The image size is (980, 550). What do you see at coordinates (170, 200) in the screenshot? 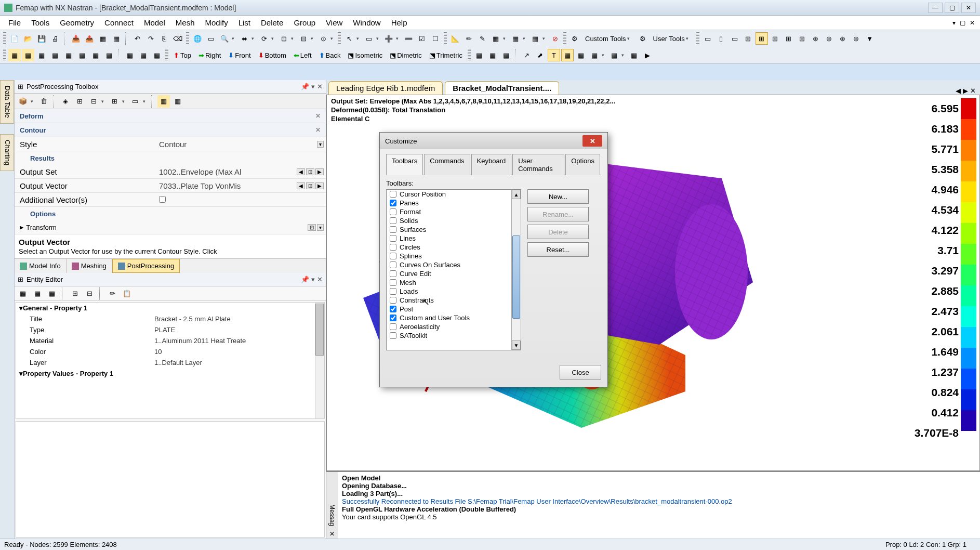
I see `additional-vectors-row: Additional Vector(s)` at bounding box center [170, 200].